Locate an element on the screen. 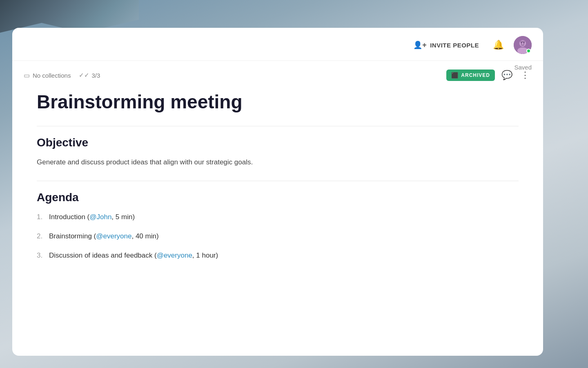  agenda-item-2-after: , 40 min) is located at coordinates (145, 236).